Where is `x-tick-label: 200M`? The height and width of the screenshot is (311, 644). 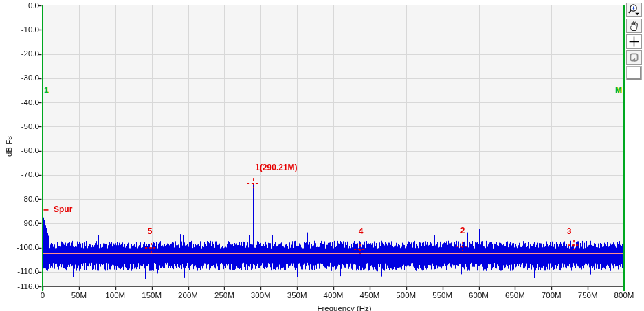 x-tick-label: 200M is located at coordinates (188, 295).